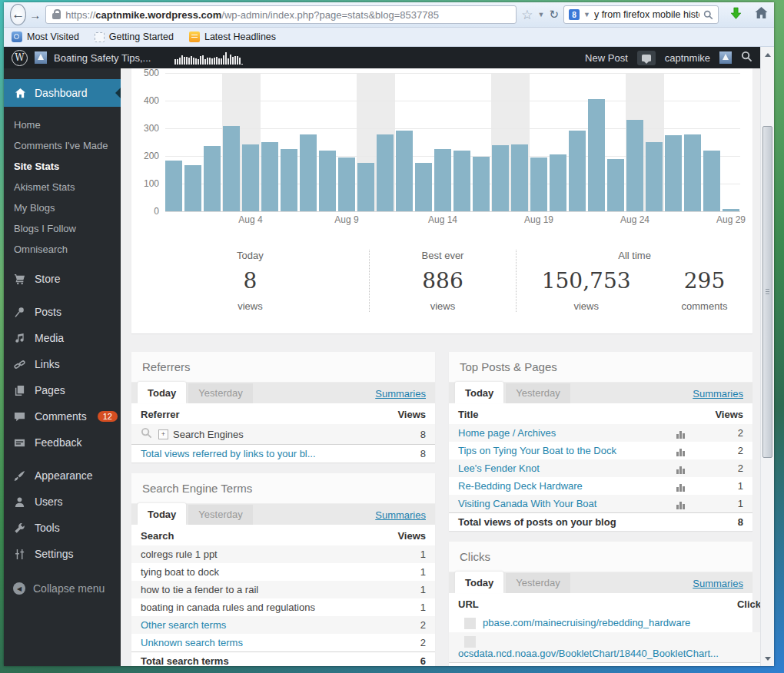  What do you see at coordinates (499, 469) in the screenshot?
I see `post-link: Lee's Fender Knot` at bounding box center [499, 469].